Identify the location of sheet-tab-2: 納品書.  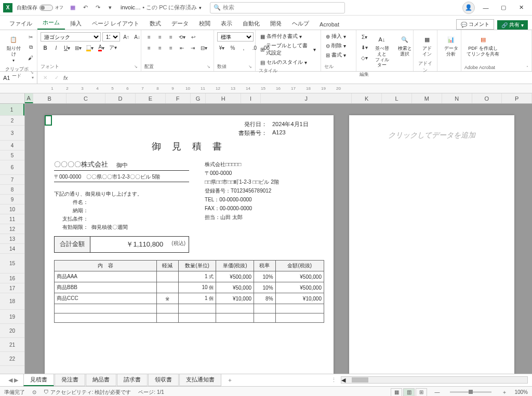
(101, 380).